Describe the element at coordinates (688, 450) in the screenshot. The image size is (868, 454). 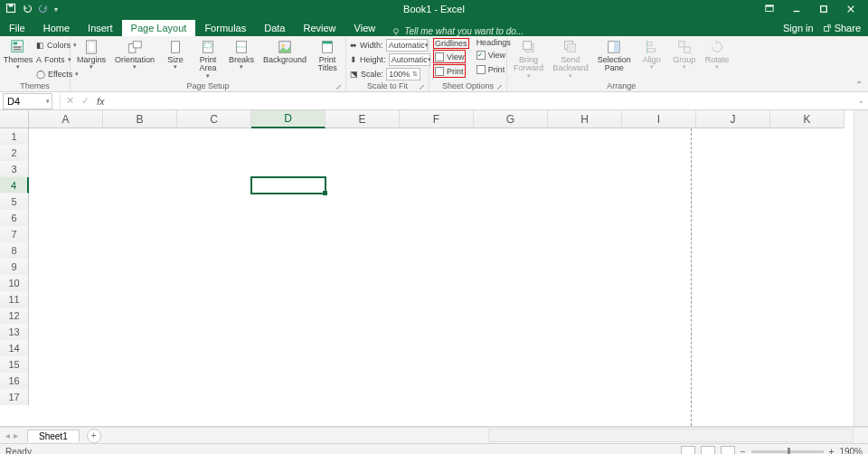
I see `normal-view-button` at that location.